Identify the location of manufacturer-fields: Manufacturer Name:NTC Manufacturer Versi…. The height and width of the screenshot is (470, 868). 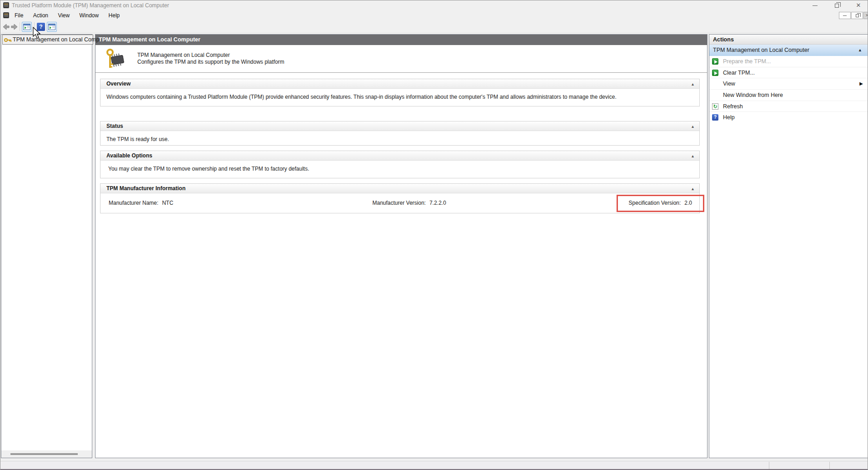
(400, 204).